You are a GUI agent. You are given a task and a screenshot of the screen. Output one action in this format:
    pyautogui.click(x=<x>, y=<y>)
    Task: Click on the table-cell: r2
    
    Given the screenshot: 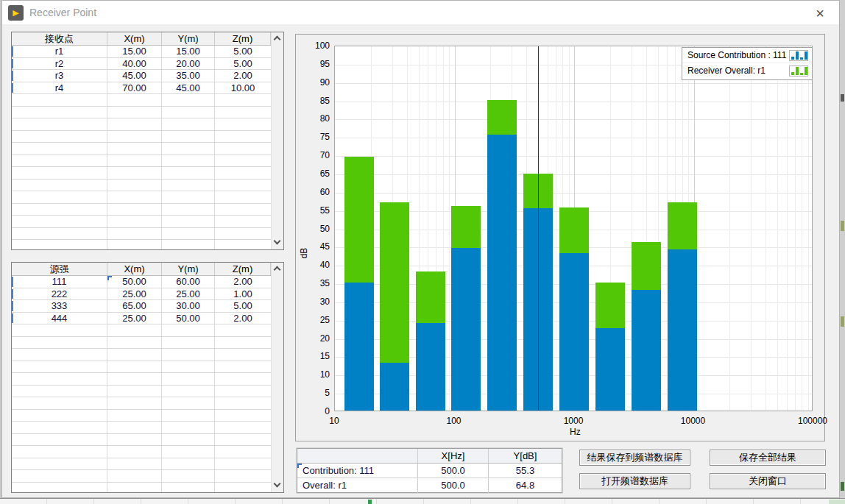 What is the action you would take?
    pyautogui.click(x=60, y=64)
    